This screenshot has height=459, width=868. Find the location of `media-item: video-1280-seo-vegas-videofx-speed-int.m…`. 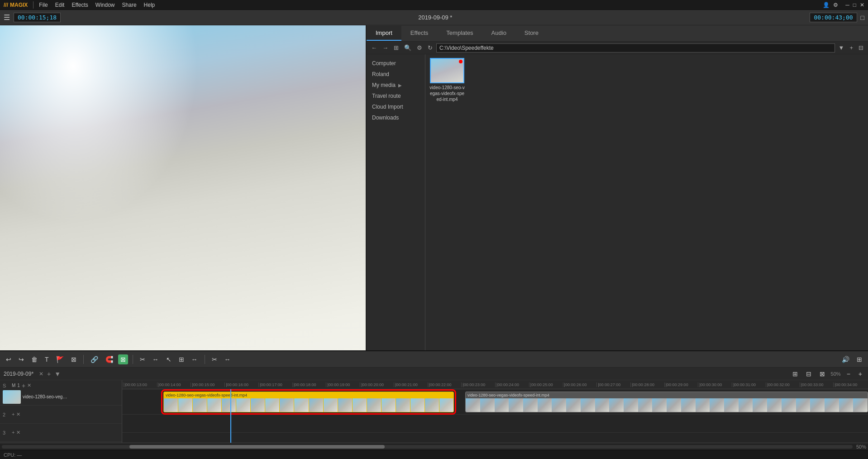

media-item: video-1280-seo-vegas-videofx-speed-int.m… is located at coordinates (447, 80).